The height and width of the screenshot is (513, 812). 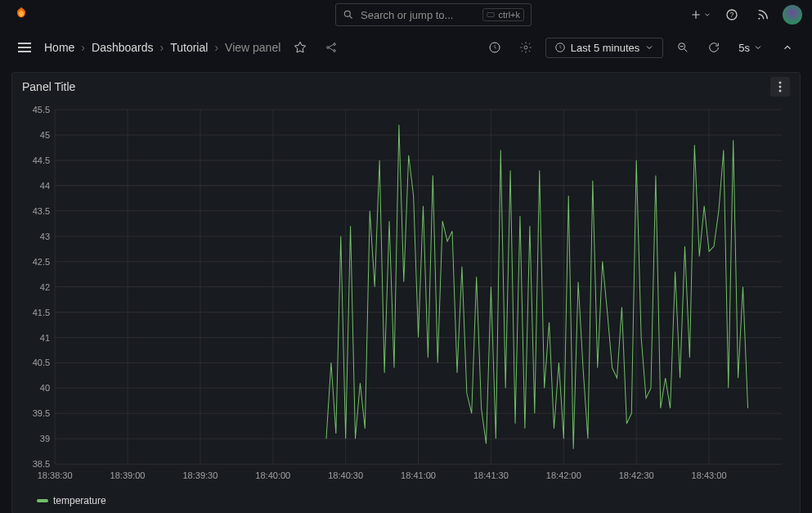 What do you see at coordinates (348, 15) in the screenshot?
I see `search-icon` at bounding box center [348, 15].